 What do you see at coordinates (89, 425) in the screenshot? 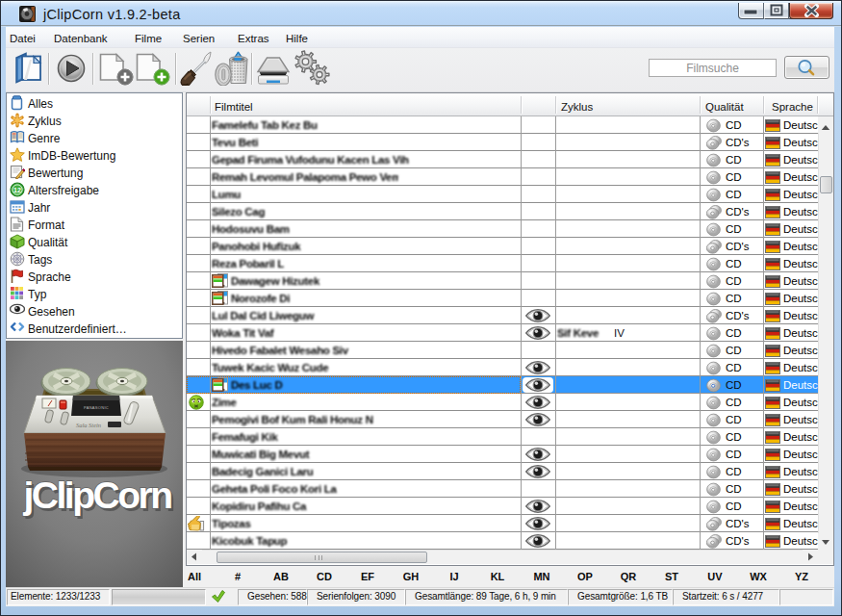
I see `svg-text: Sala Stein` at bounding box center [89, 425].